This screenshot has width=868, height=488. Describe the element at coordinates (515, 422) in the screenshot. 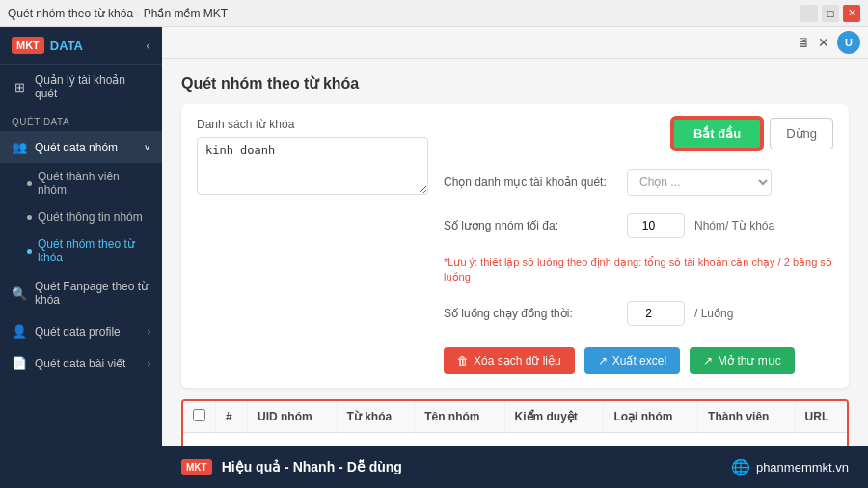

I see `data-table-container: # UID nhóm Từ khóa Tên nhóm Kiểm duyệt L…` at that location.